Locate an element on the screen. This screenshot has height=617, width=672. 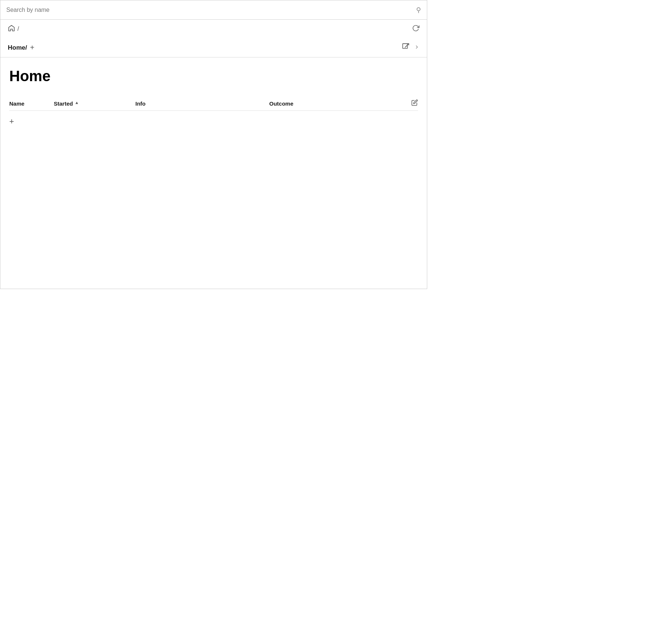
column-outcome-header: Outcome is located at coordinates (336, 104).